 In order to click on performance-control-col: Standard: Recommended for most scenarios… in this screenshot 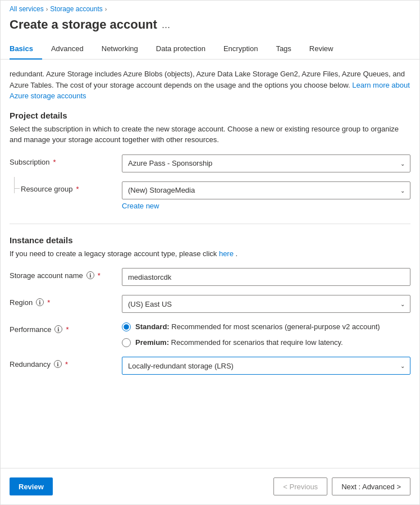, I will do `click(266, 335)`.